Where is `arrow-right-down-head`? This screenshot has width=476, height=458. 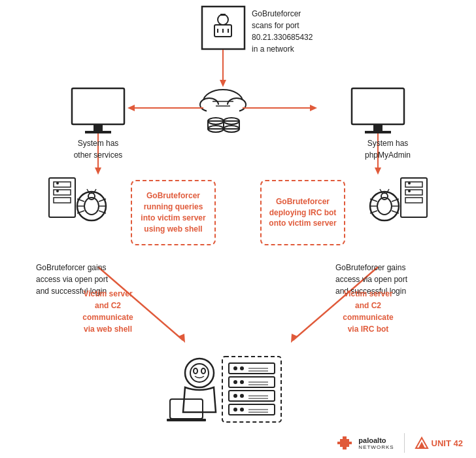
arrow-right-down-head is located at coordinates (378, 171).